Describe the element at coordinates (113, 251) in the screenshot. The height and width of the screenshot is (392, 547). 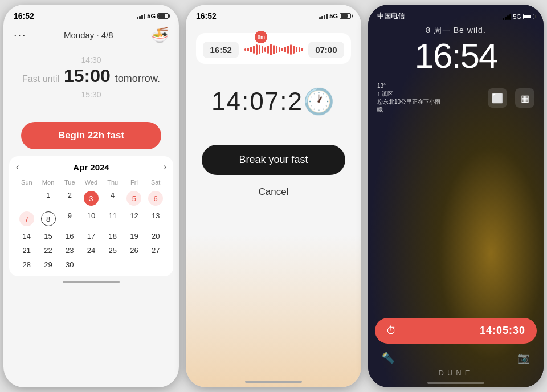
I see `cal-day: 25` at that location.